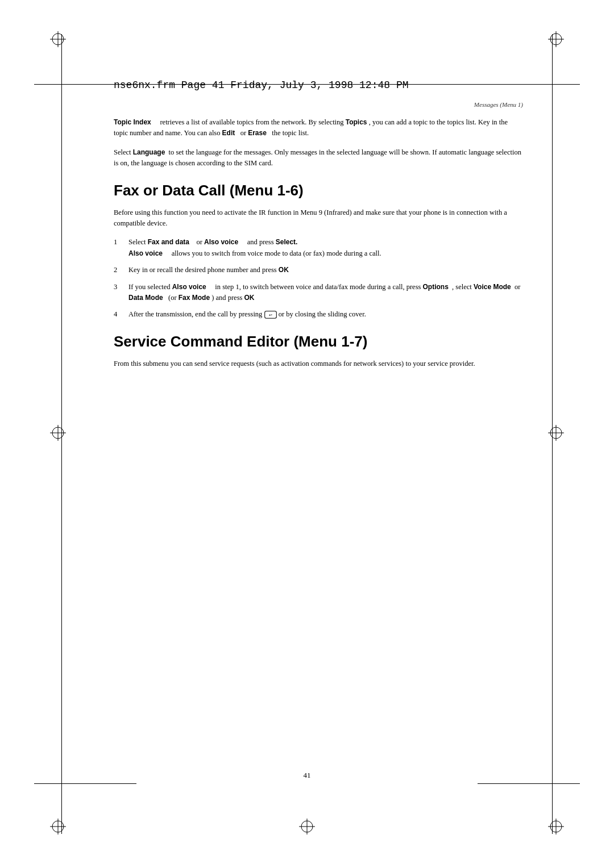 Image resolution: width=614 pixels, height=868 pixels. What do you see at coordinates (318, 218) in the screenshot?
I see `section1-intro: Before using this function you need to a…` at bounding box center [318, 218].